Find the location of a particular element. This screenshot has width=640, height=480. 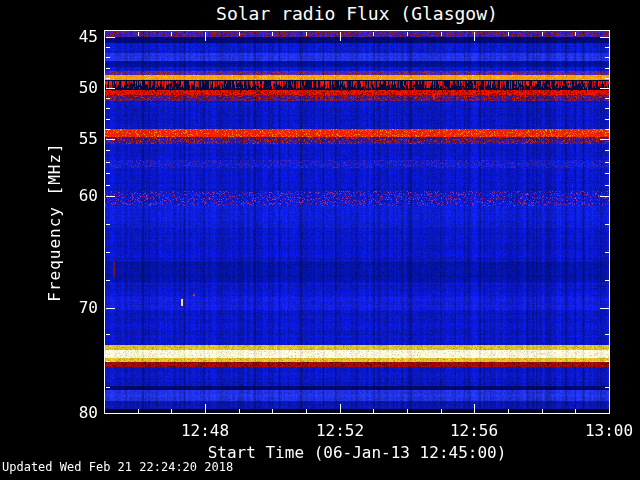

chart-title: Solar radio Flux (Glasgow) is located at coordinates (357, 14).